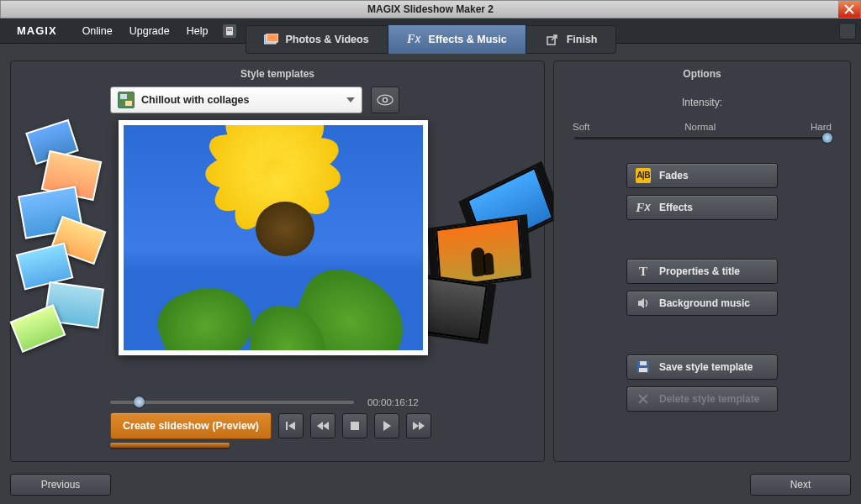 The height and width of the screenshot is (504, 861). I want to click on template-dropdown: Chillout with collages, so click(236, 100).